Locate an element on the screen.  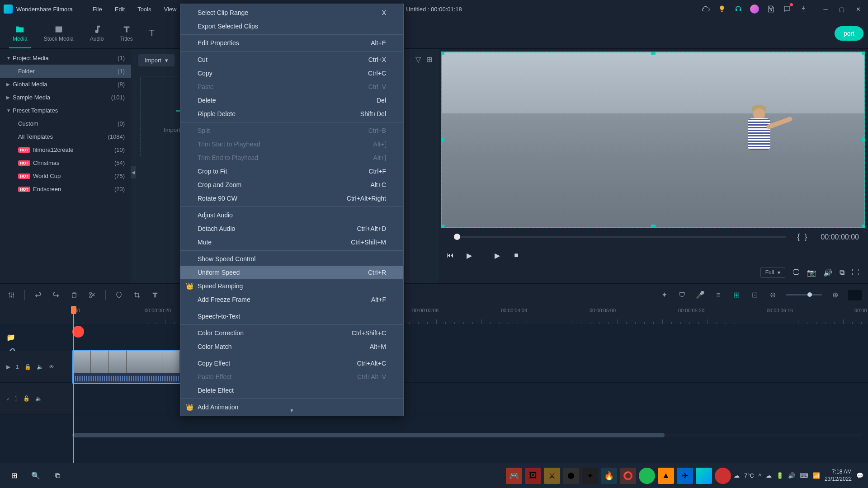
tray-chevron: ^ is located at coordinates (760, 475).